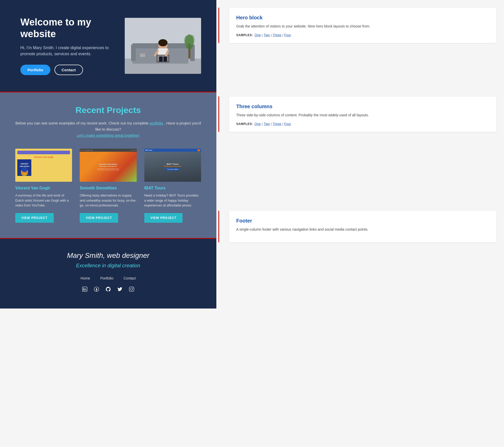 The image size is (504, 447). I want to click on footer-name: Mary Smith, web designer, so click(108, 256).